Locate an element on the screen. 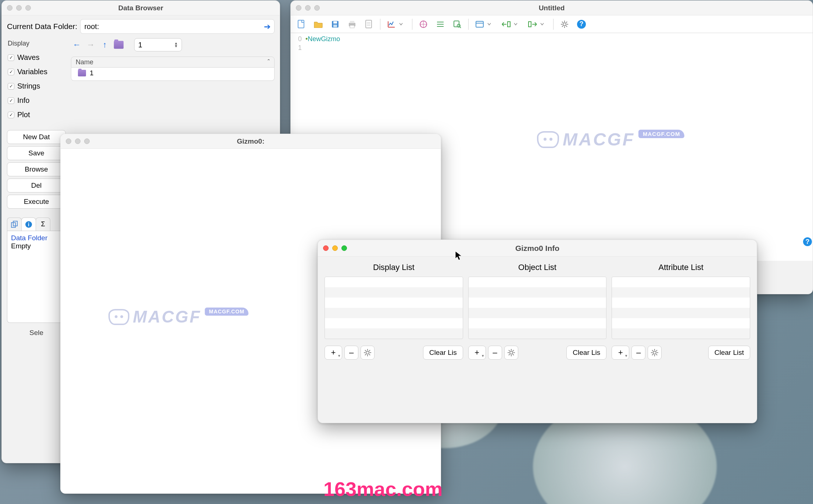 This screenshot has width=813, height=504. object-list is located at coordinates (537, 308).